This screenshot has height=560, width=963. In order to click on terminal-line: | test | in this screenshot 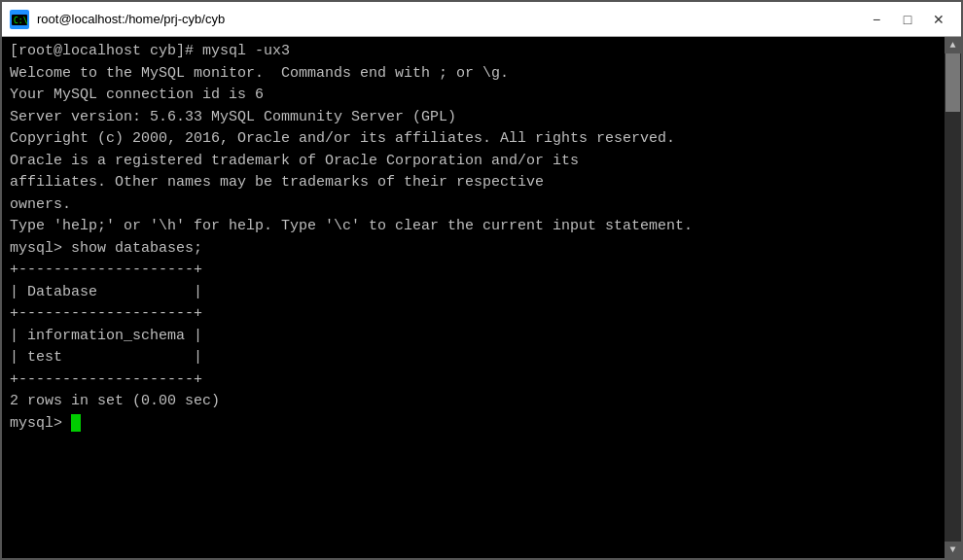, I will do `click(473, 358)`.